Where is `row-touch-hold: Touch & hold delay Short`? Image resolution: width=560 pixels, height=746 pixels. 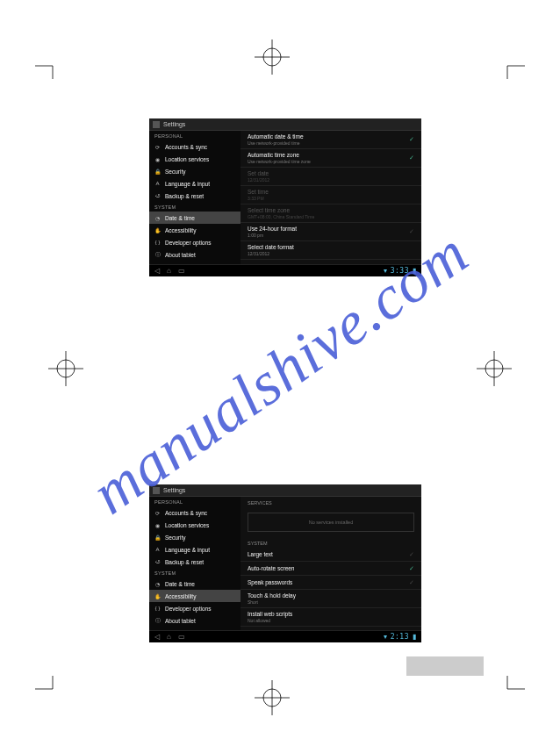
row-touch-hold: Touch & hold delay Short is located at coordinates (331, 599).